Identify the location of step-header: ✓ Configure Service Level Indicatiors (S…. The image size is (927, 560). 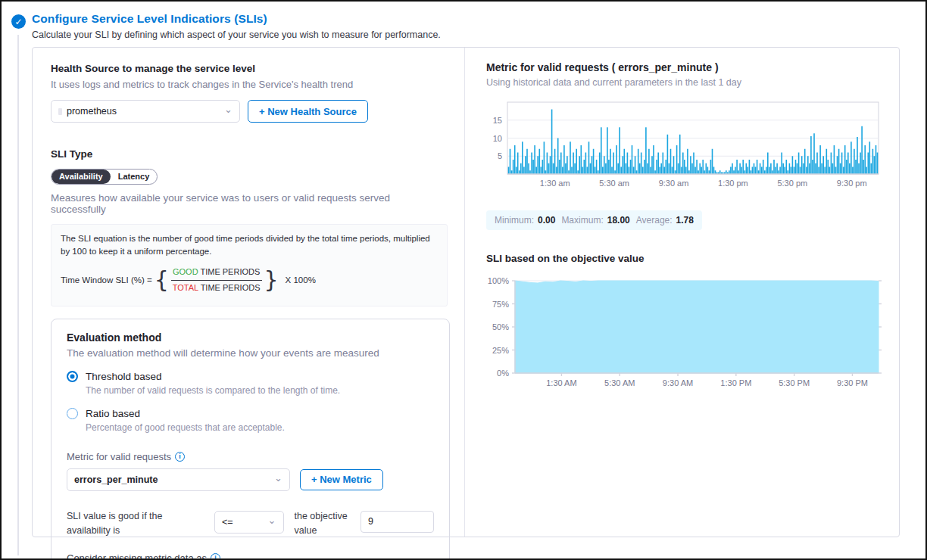
(236, 26).